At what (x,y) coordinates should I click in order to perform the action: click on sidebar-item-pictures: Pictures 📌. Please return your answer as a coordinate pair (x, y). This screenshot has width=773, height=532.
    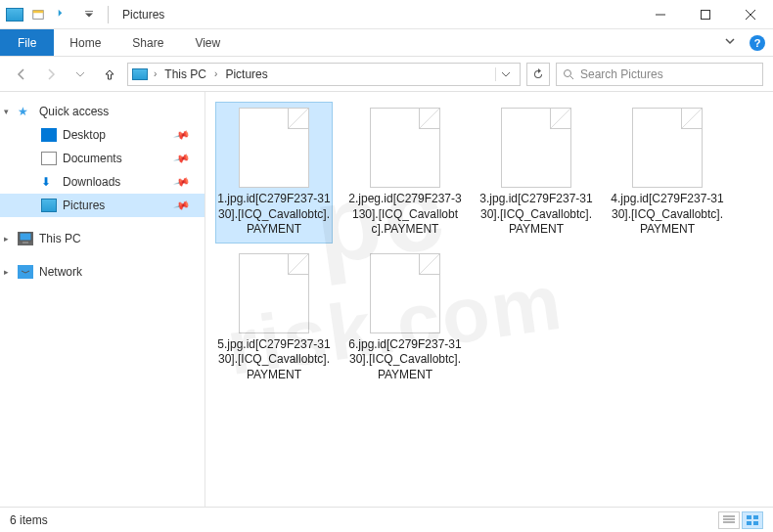
    Looking at the image, I should click on (102, 205).